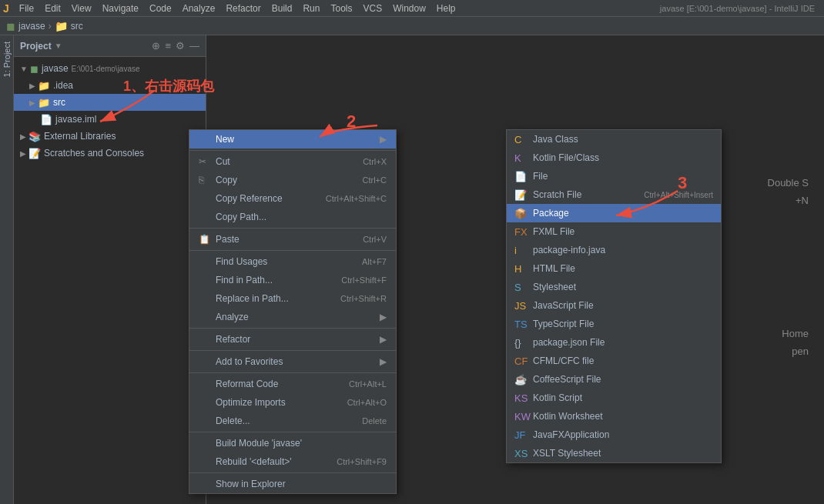 This screenshot has width=824, height=504. I want to click on menu-item-file: File, so click(26, 8).